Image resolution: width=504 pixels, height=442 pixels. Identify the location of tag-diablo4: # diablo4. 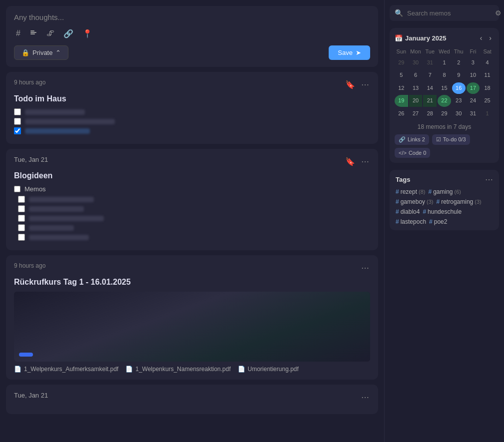
(408, 212).